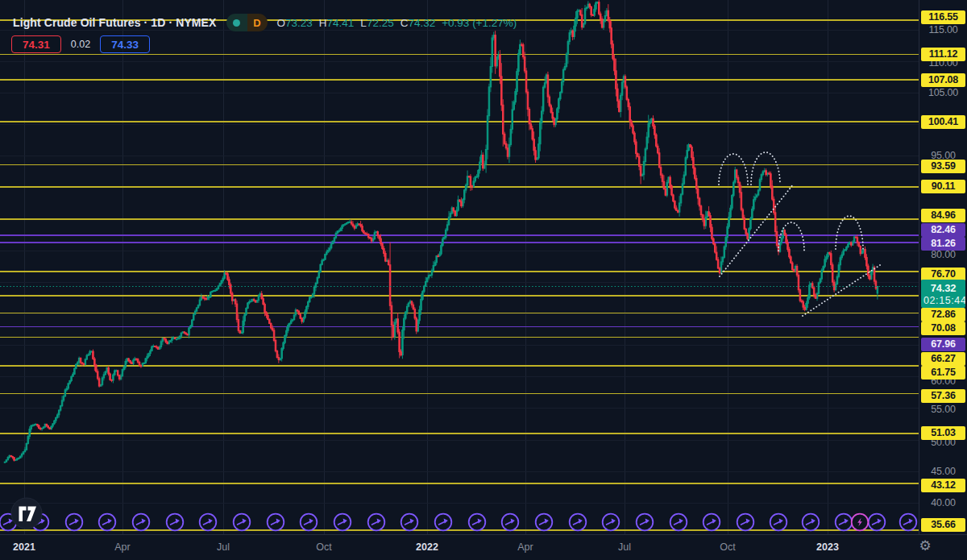  I want to click on current-price-value: 74.32, so click(943, 288).